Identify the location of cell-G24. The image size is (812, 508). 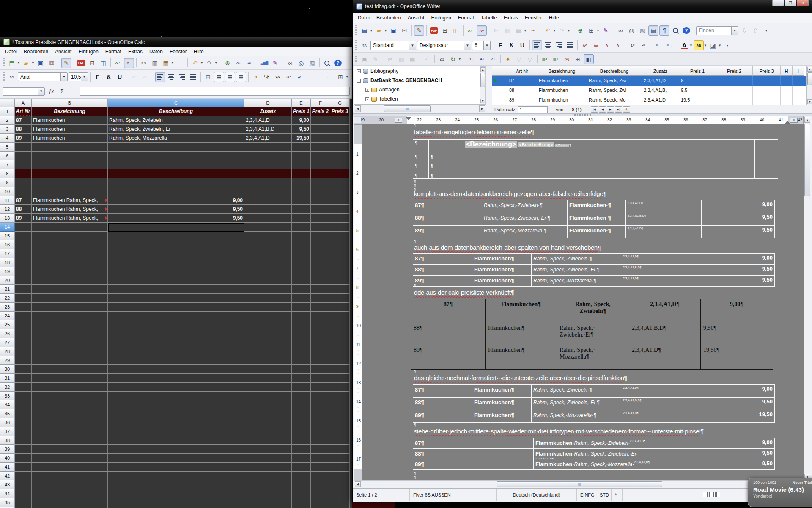
(340, 316).